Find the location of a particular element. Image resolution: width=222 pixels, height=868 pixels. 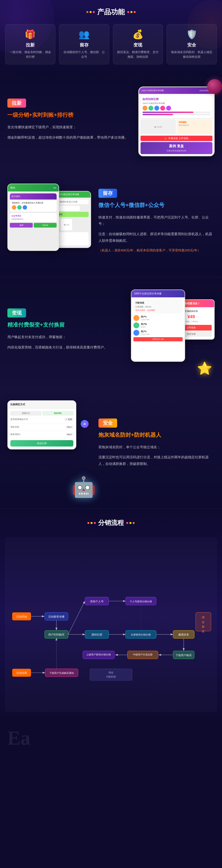

bianxian-phone1-content: 付款信息 订单金额：¥99.00 未支付成功，点击继续 用户A 已支付 ¥99 is located at coordinates (158, 329).